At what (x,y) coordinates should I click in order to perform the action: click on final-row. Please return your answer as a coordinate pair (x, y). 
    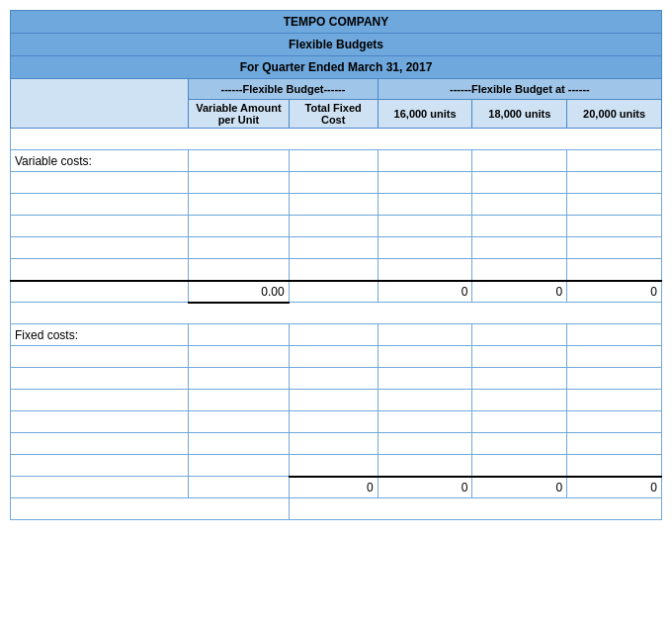
    Looking at the image, I should click on (336, 509).